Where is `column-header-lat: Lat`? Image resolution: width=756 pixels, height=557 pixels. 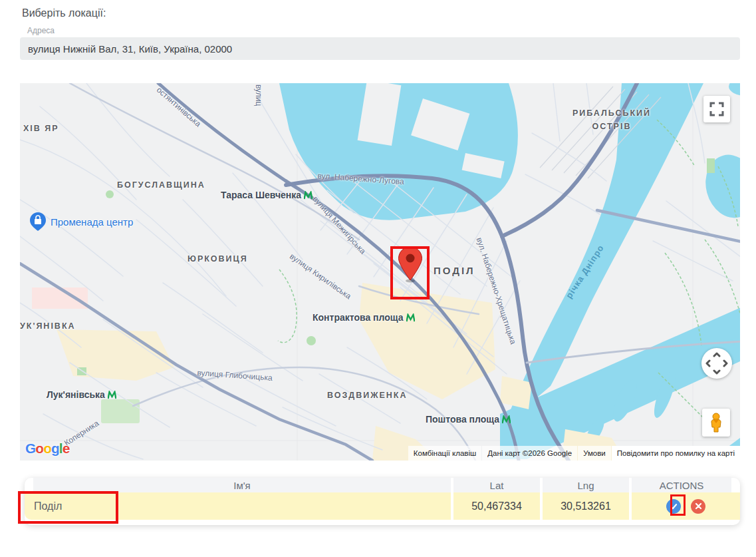
column-header-lat: Lat is located at coordinates (497, 485).